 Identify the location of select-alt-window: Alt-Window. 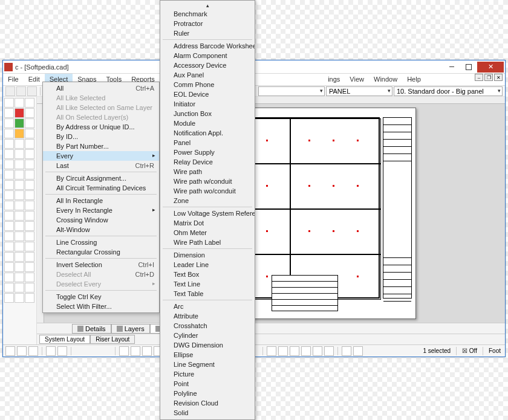
(101, 230).